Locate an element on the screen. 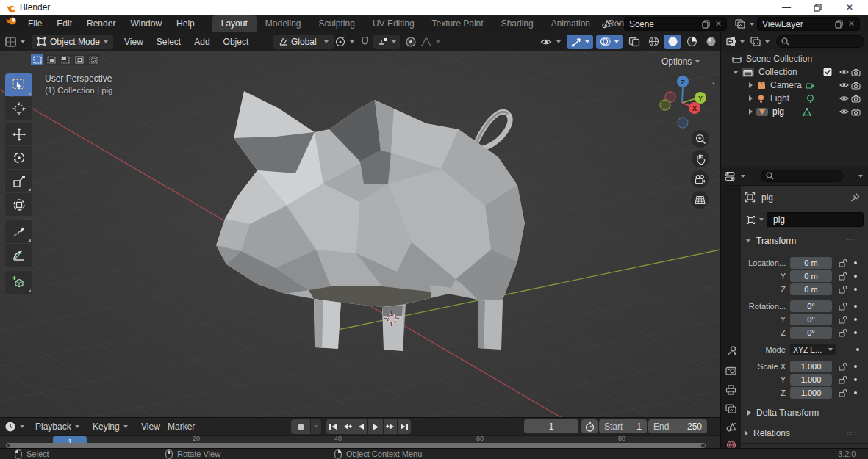 The image size is (868, 459). tab-layout: Layout is located at coordinates (234, 24).